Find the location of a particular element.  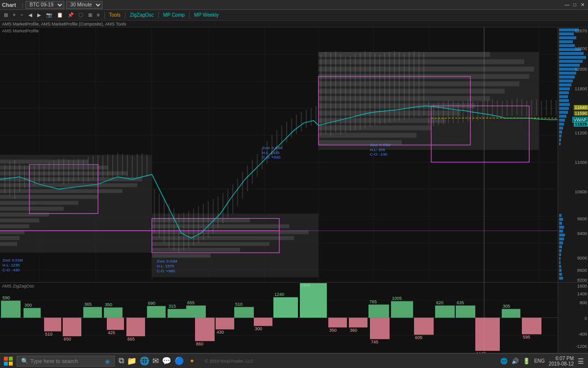

svg-text: 350 is located at coordinates (109, 305).